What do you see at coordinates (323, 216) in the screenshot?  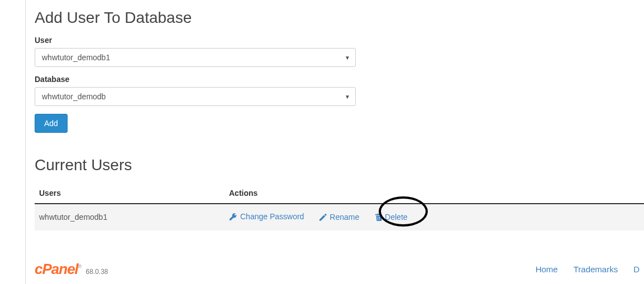 I see `pencil-icon` at bounding box center [323, 216].